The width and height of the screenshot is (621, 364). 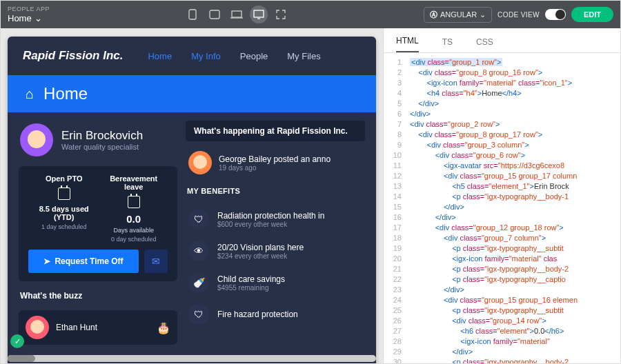 I want to click on benefit-sub: $600 every other week, so click(x=270, y=225).